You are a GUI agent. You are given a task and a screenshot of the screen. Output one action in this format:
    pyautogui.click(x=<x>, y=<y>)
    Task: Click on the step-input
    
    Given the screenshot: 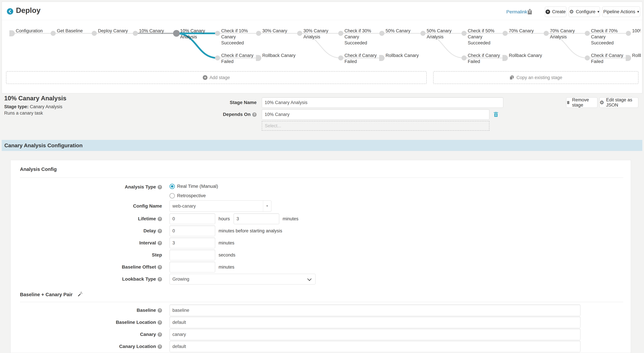 What is the action you would take?
    pyautogui.click(x=192, y=255)
    